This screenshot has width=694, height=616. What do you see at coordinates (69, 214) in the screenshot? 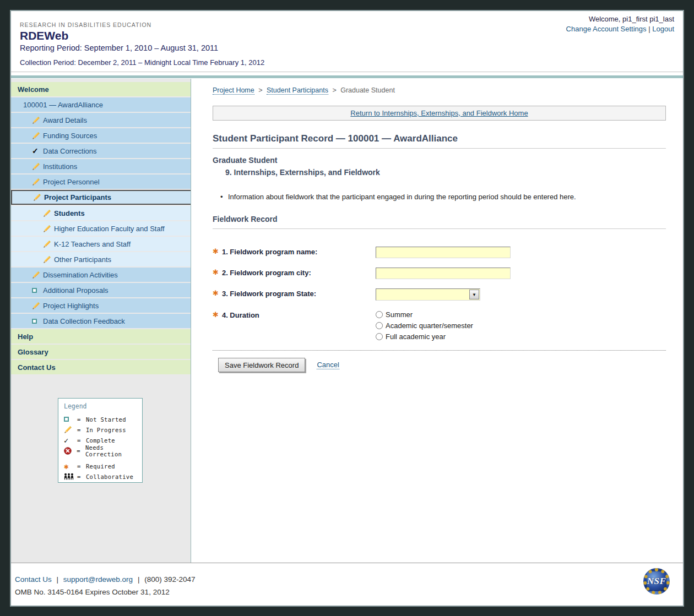
I see `sidebar-item-label: Students` at bounding box center [69, 214].